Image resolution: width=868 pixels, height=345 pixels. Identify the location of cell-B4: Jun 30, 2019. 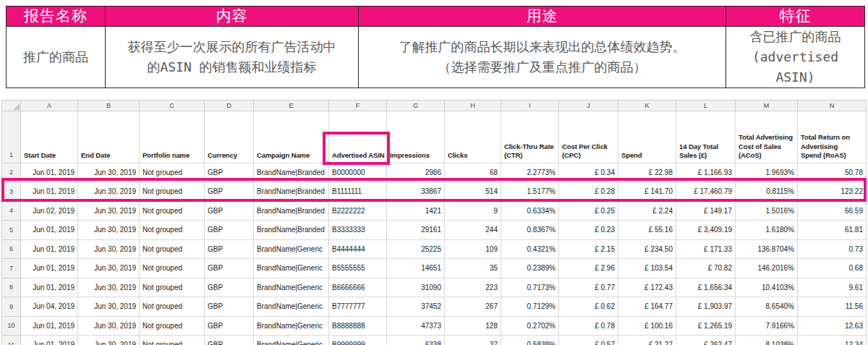
(109, 211).